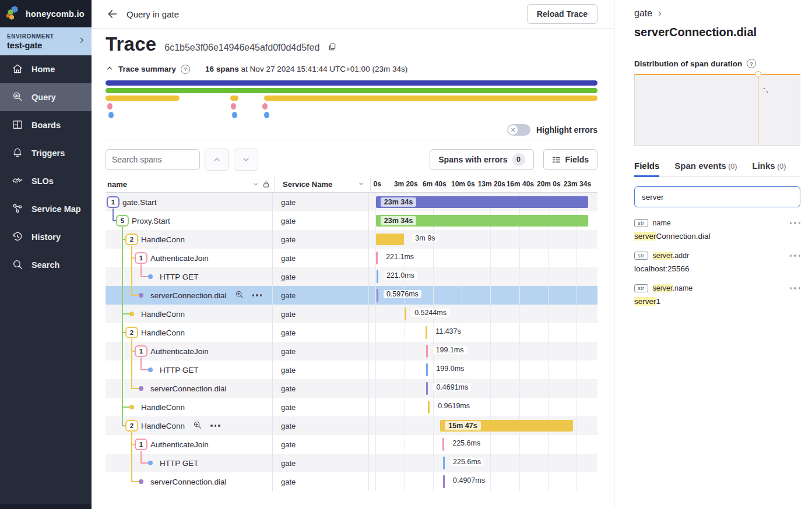  I want to click on sidebar-item-boards: Boards, so click(45, 125).